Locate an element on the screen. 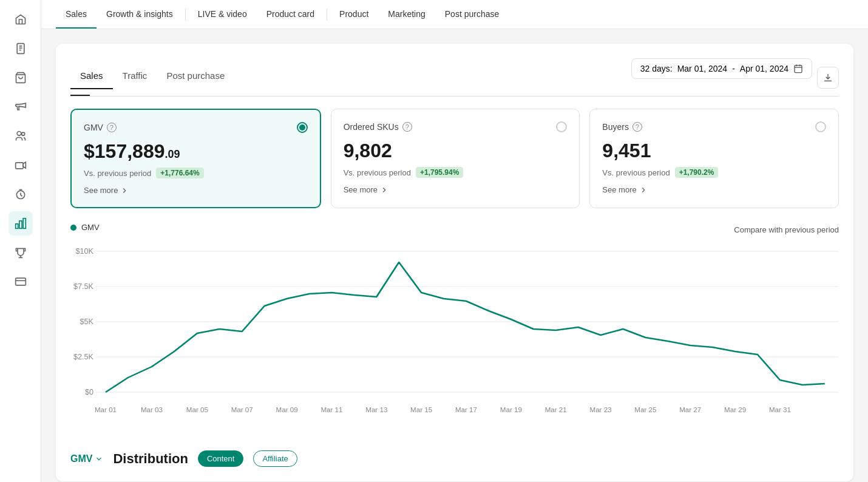 This screenshot has height=482, width=868. chart-compare: Compare with previous period is located at coordinates (787, 229).